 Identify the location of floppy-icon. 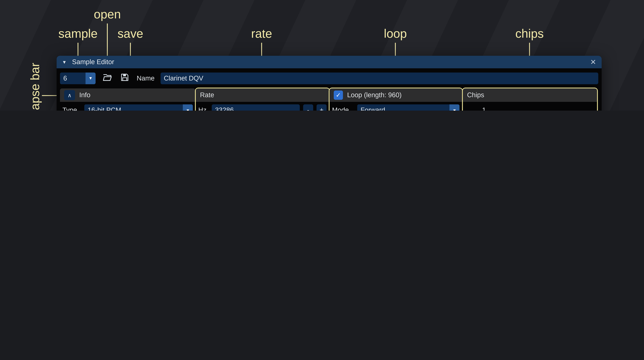
(124, 78).